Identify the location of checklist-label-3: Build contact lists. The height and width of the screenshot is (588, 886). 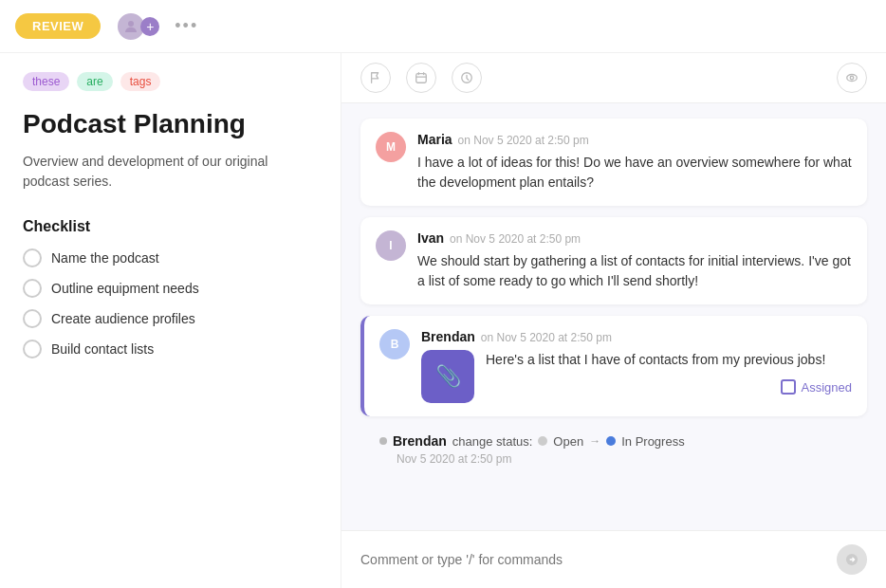
(102, 349).